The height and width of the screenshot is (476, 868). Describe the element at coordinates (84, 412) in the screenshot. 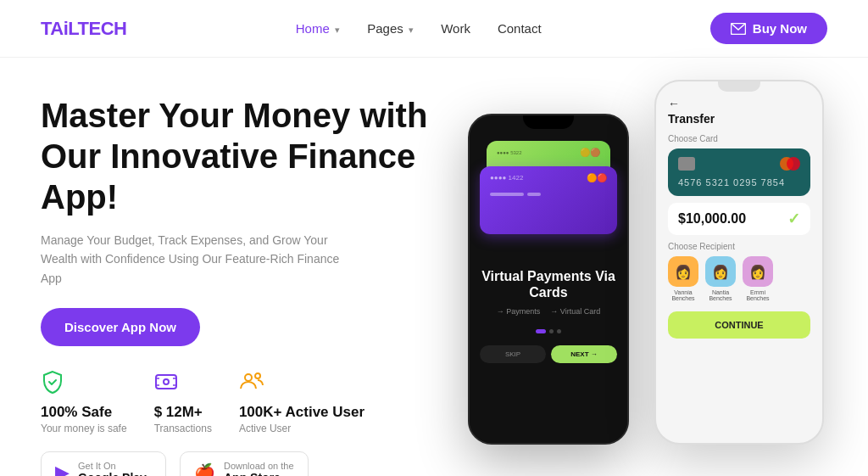

I see `stat-safe-value: 100% Safe` at that location.